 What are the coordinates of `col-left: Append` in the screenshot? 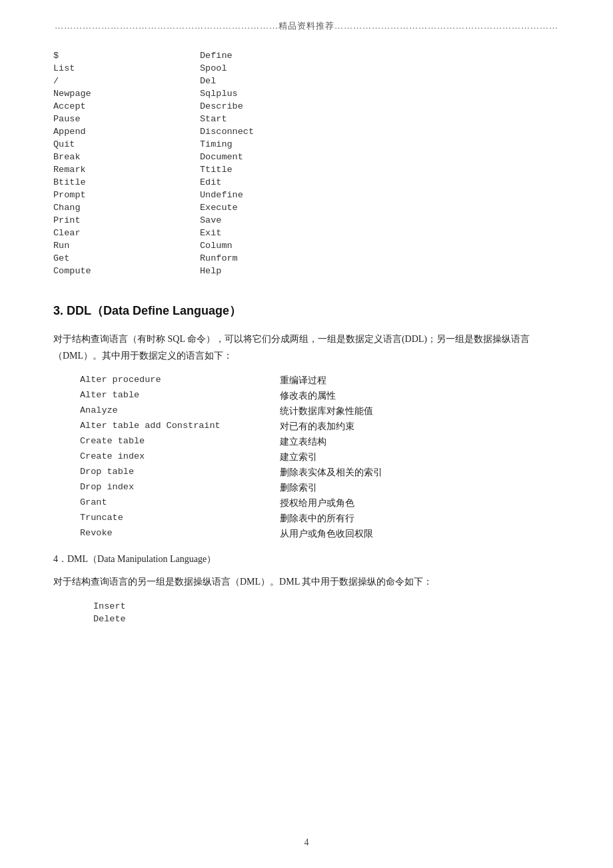 It's located at (127, 132).